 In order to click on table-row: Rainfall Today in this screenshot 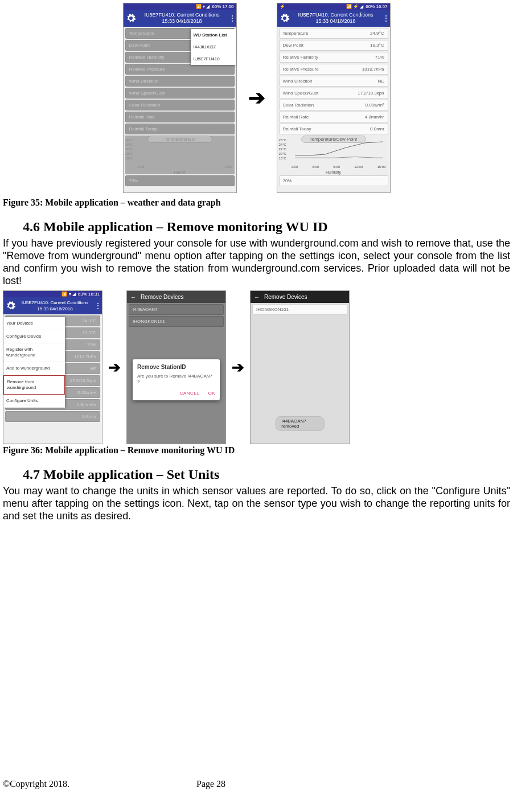, I will do `click(180, 129)`.